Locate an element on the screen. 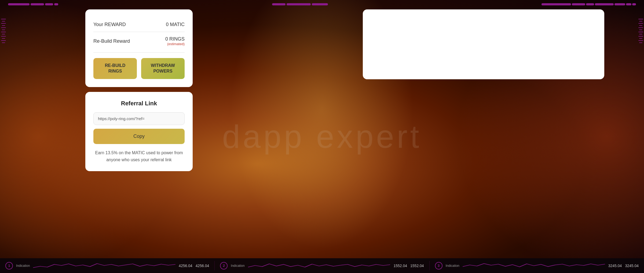 The image size is (644, 273). nav-pill-c2 is located at coordinates (299, 4).